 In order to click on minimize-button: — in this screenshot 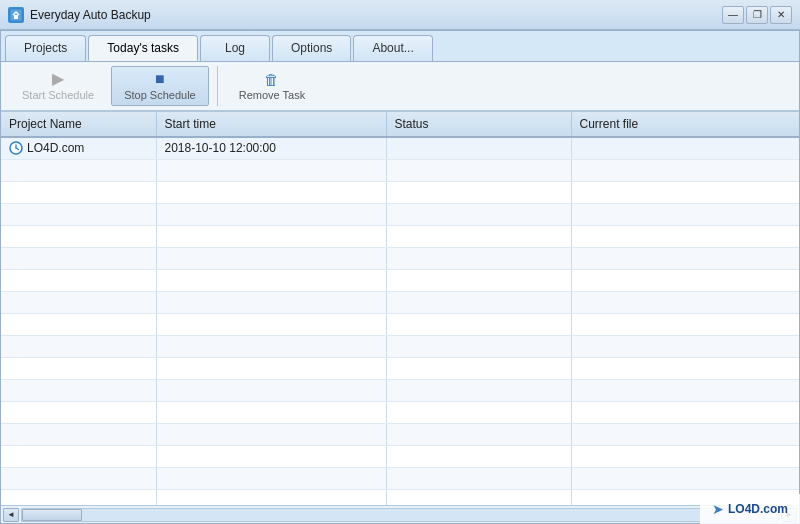, I will do `click(733, 15)`.